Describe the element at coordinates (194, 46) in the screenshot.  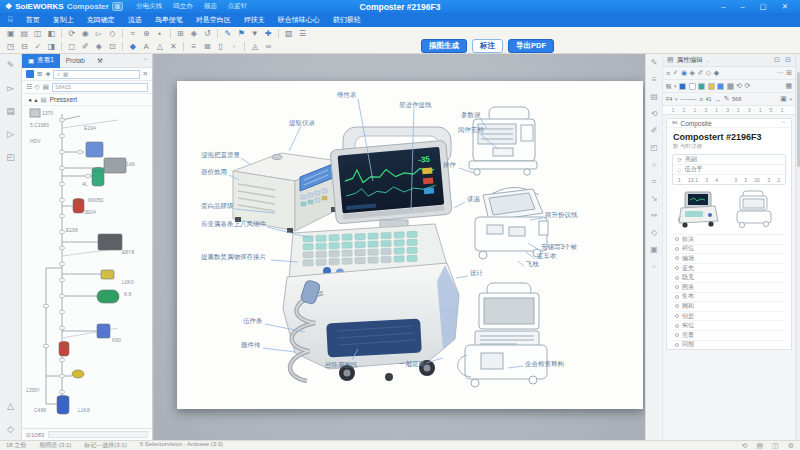
I see `lines-icon: ≡` at that location.